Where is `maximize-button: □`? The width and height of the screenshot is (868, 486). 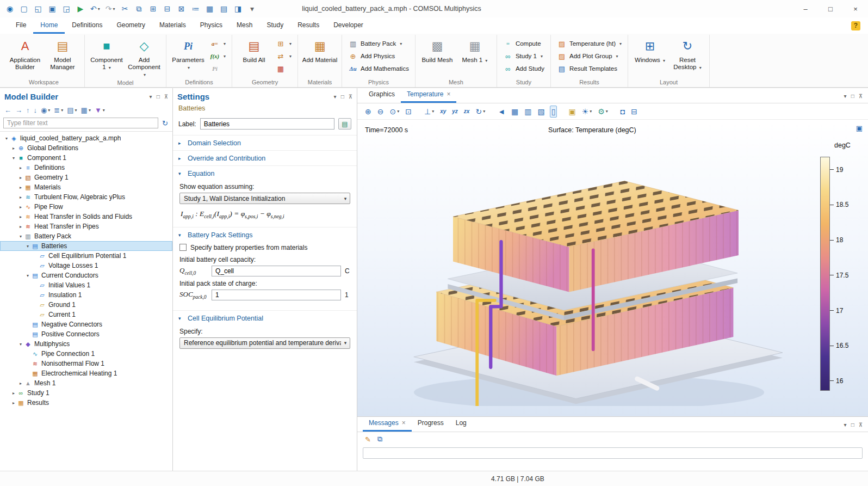 maximize-button: □ is located at coordinates (830, 9).